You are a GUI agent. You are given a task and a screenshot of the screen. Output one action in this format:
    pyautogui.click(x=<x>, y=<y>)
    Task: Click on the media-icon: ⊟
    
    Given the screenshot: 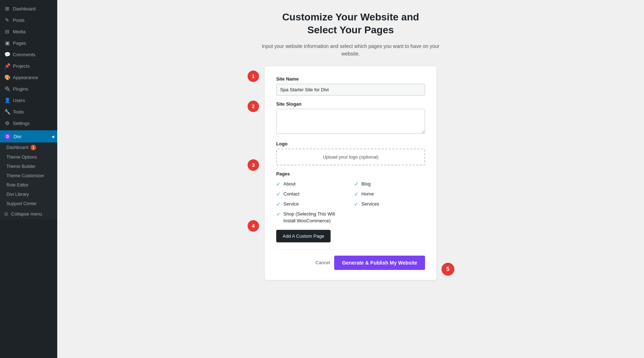 What is the action you would take?
    pyautogui.click(x=7, y=32)
    